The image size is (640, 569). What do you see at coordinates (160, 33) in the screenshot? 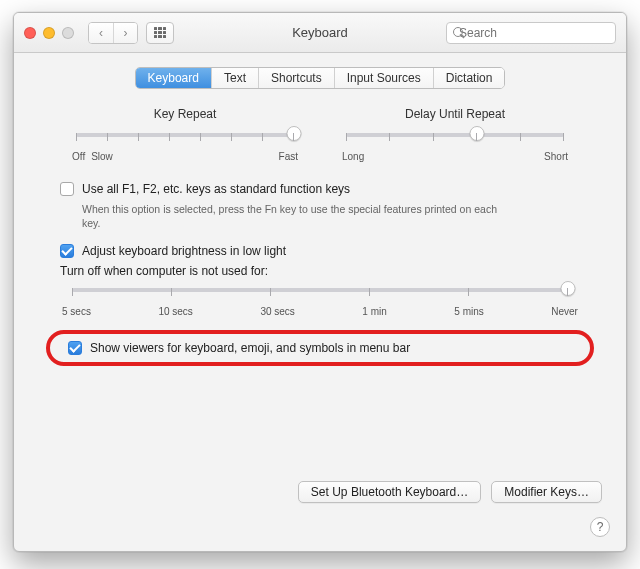
I see `grid-icon` at bounding box center [160, 33].